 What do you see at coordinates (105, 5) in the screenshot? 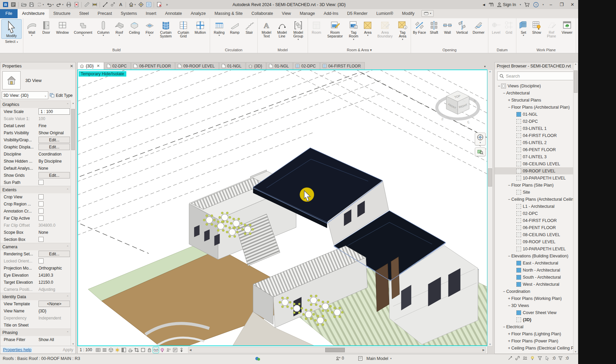
I see `detail-line-icon` at bounding box center [105, 5].